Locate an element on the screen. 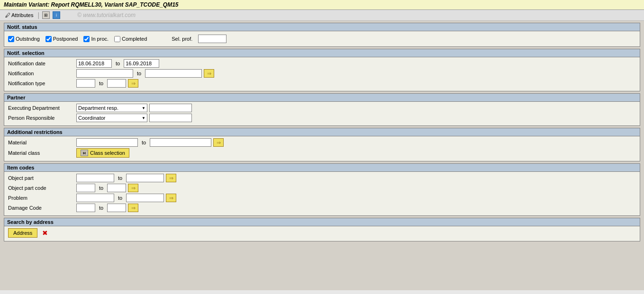 This screenshot has width=644, height=294. material-class-row: Material class H Class selection is located at coordinates (322, 153).